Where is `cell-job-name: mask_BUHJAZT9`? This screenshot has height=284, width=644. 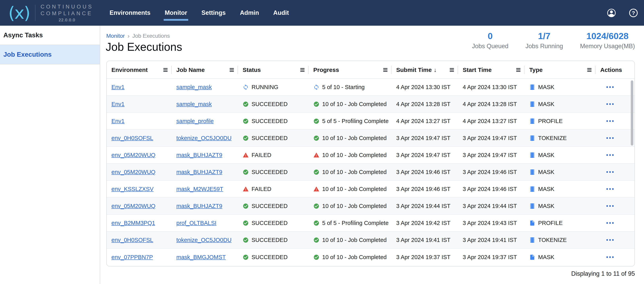 cell-job-name: mask_BUHJAZT9 is located at coordinates (205, 206).